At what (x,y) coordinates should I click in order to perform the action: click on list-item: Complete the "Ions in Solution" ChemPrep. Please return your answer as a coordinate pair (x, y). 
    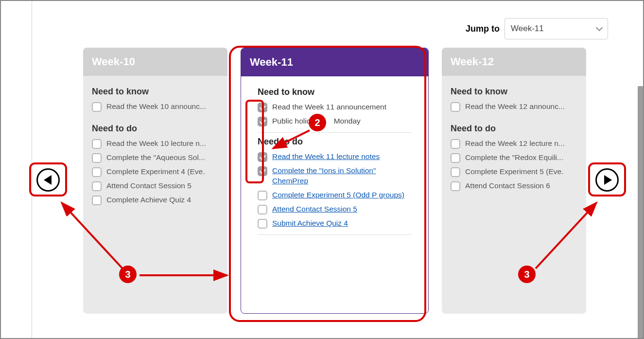
    Looking at the image, I should click on (334, 176).